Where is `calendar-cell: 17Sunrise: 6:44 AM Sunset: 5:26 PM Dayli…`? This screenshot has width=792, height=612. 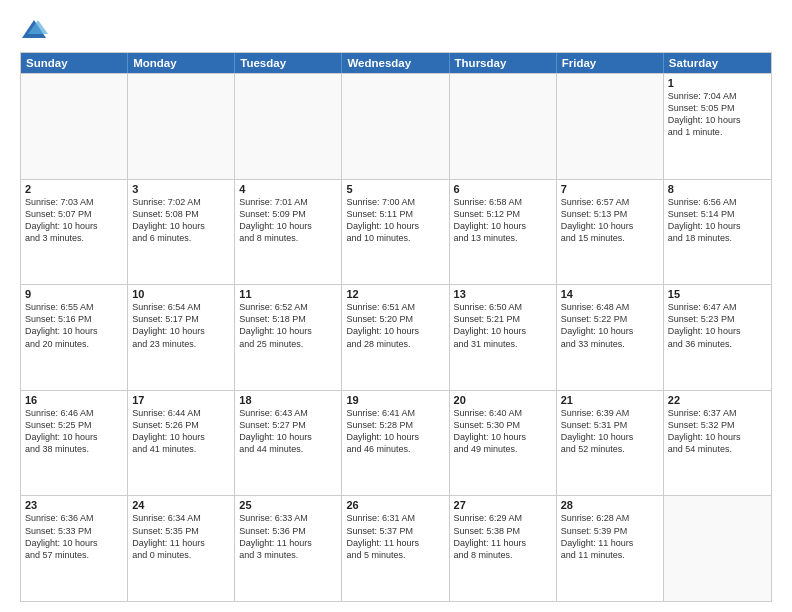
calendar-cell: 17Sunrise: 6:44 AM Sunset: 5:26 PM Dayli… is located at coordinates (182, 444).